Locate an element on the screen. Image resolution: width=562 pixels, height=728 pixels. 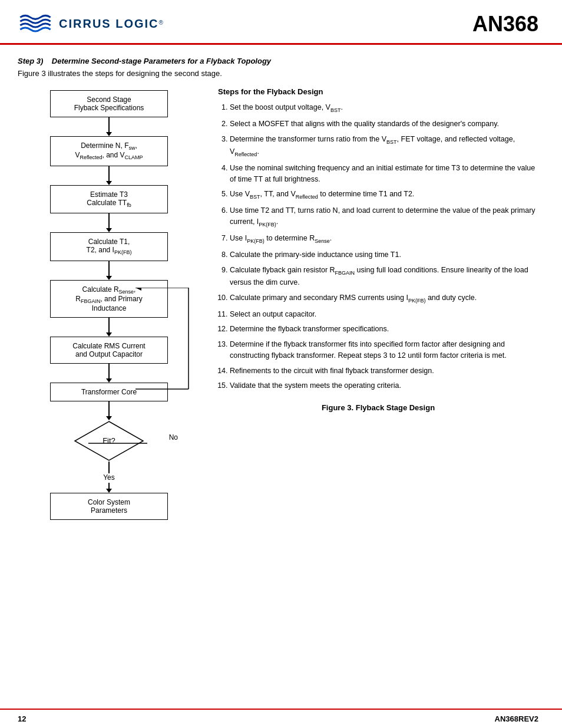
steps-heading: Steps for the Flyback Design is located at coordinates (378, 92).